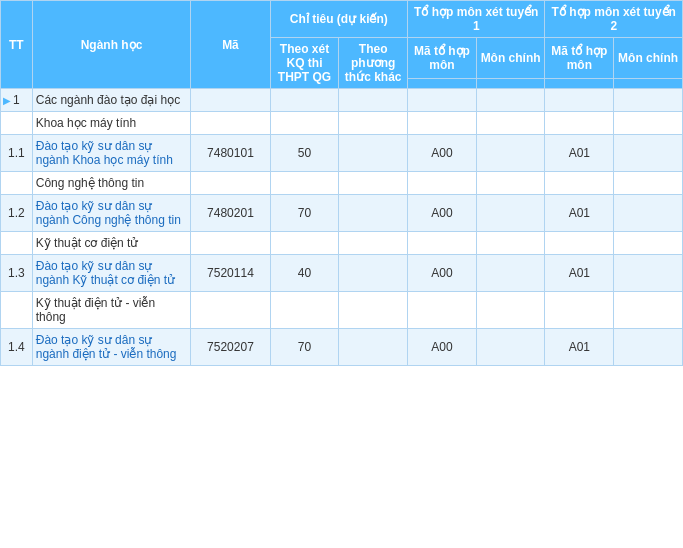  I want to click on d12-chi1: 70, so click(304, 214).